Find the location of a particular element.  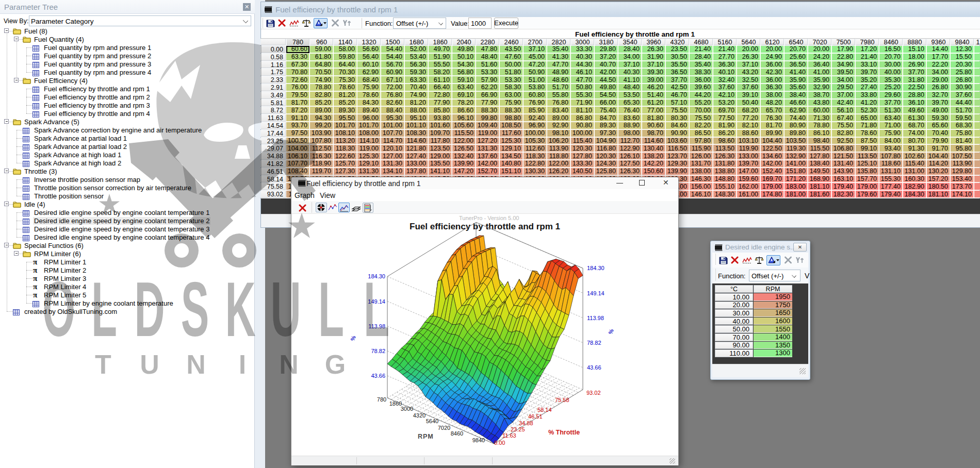

svg-text: 93.02 is located at coordinates (594, 393).